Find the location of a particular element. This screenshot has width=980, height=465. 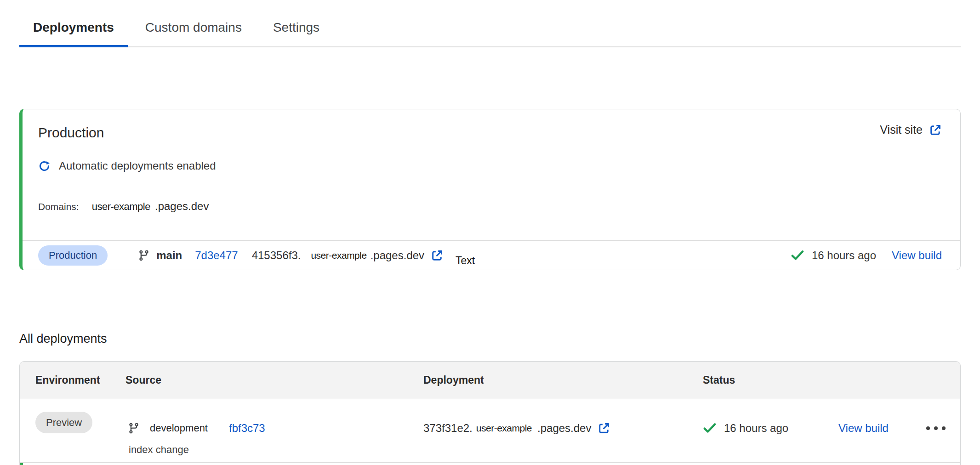

production-deployment-row: Production main 7d3e477 415356f3. user-e… is located at coordinates (491, 255).